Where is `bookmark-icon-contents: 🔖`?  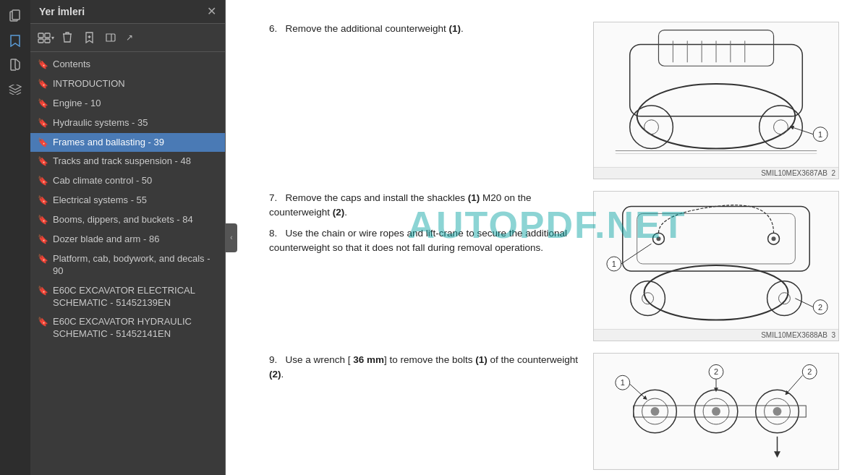 bookmark-icon-contents: 🔖 is located at coordinates (43, 65).